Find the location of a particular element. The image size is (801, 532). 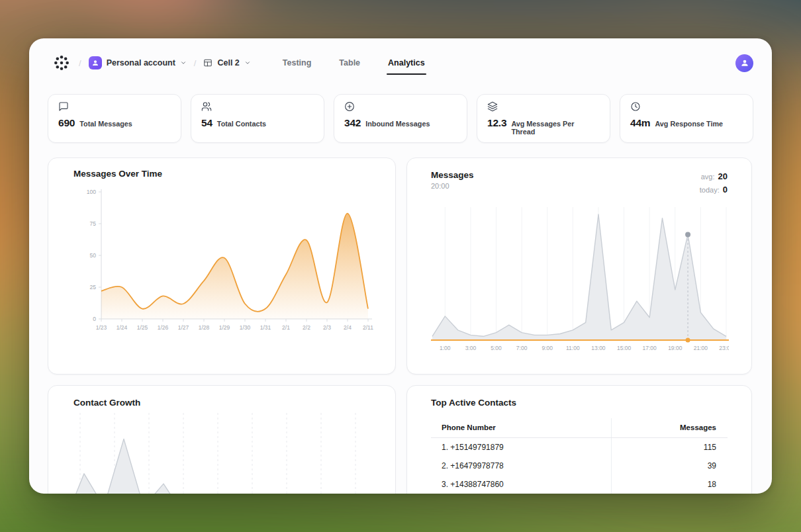

selected-hour-marker is located at coordinates (688, 340).